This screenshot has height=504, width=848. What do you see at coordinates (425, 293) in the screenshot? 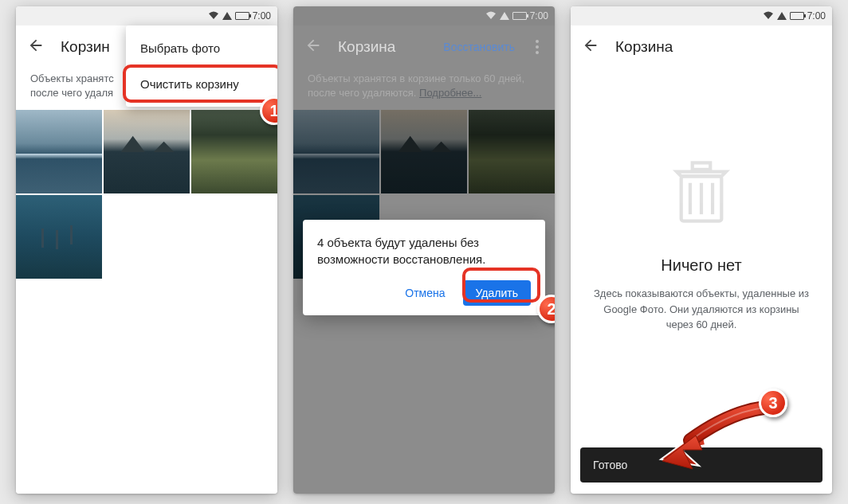
I see `cancel-button: Отмена` at bounding box center [425, 293].